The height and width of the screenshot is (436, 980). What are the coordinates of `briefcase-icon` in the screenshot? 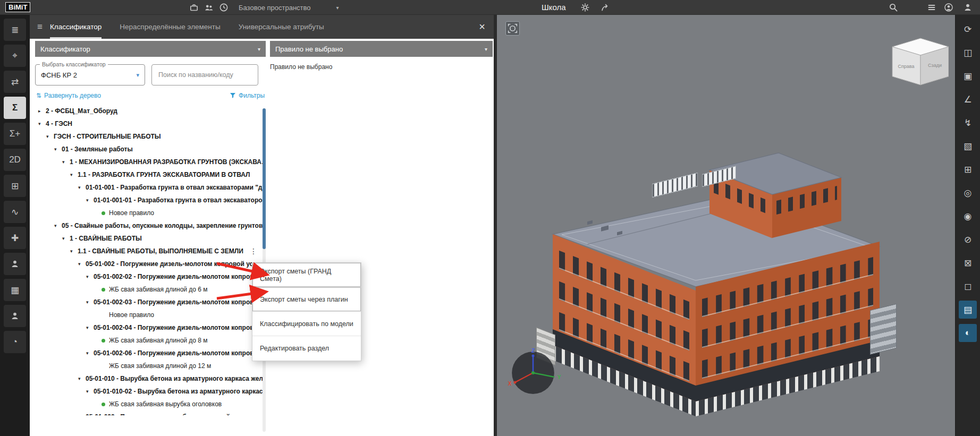 It's located at (194, 7).